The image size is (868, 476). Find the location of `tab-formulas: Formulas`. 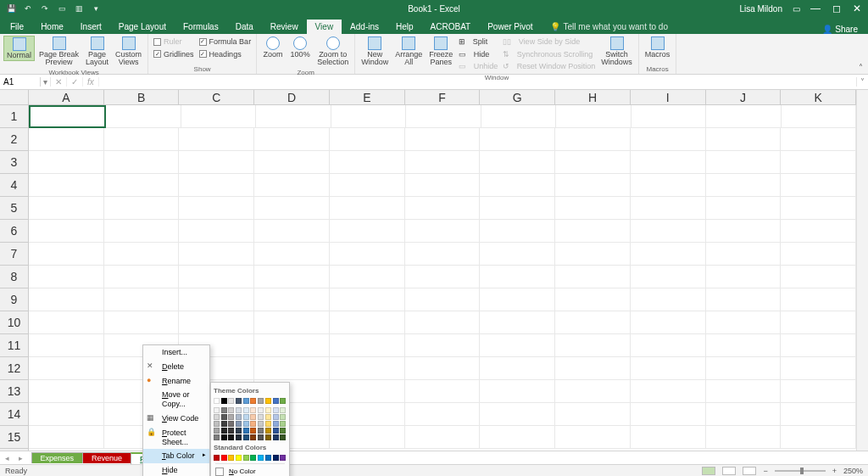

tab-formulas: Formulas is located at coordinates (201, 27).